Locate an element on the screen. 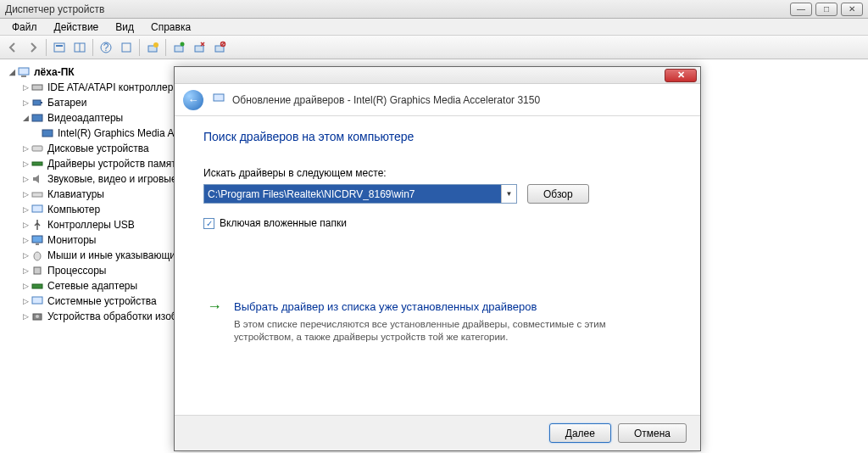 This screenshot has height=453, width=868. battery-icon is located at coordinates (37, 103).